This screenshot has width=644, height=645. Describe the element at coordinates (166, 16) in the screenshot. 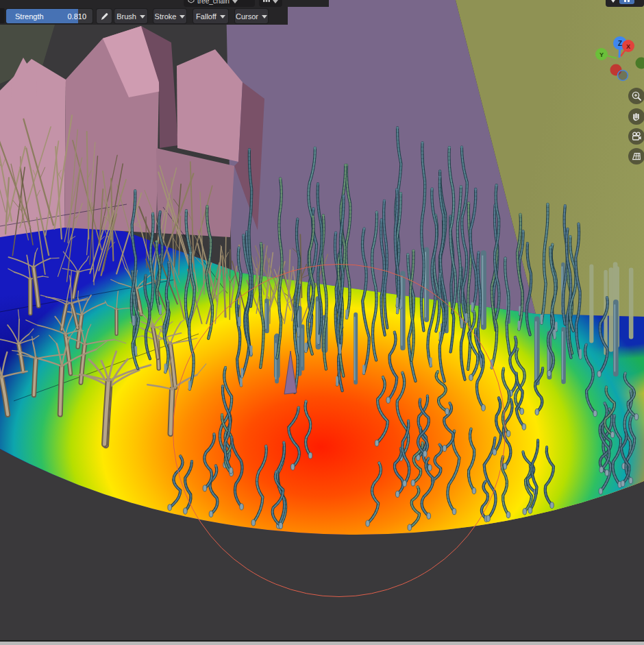

I see `menu-stroke-label: Stroke` at that location.